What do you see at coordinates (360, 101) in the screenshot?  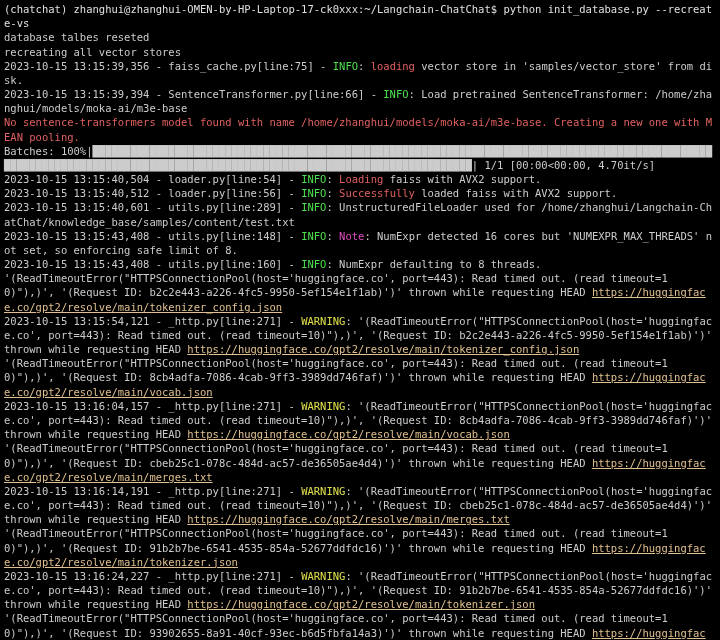 I see `terminal-line: 2023-10-15 13:15:39,394 - SentenceTransf…` at bounding box center [360, 101].